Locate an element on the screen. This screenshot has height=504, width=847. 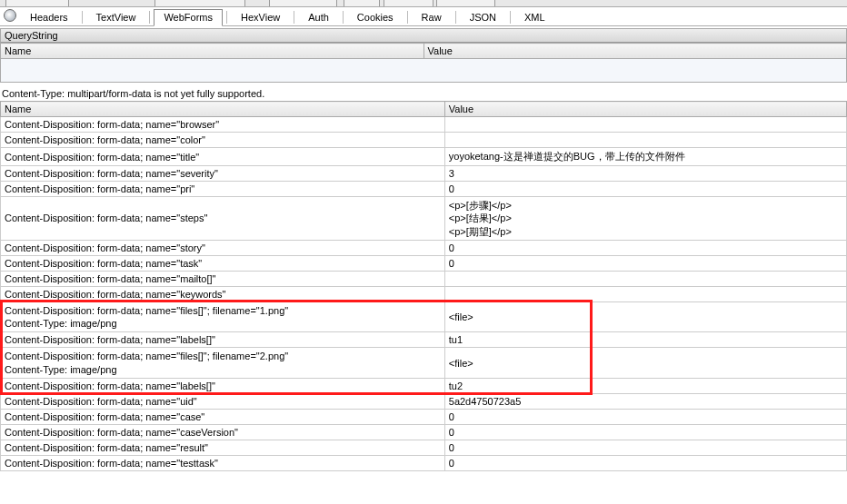
tab-raw: Raw is located at coordinates (432, 17).